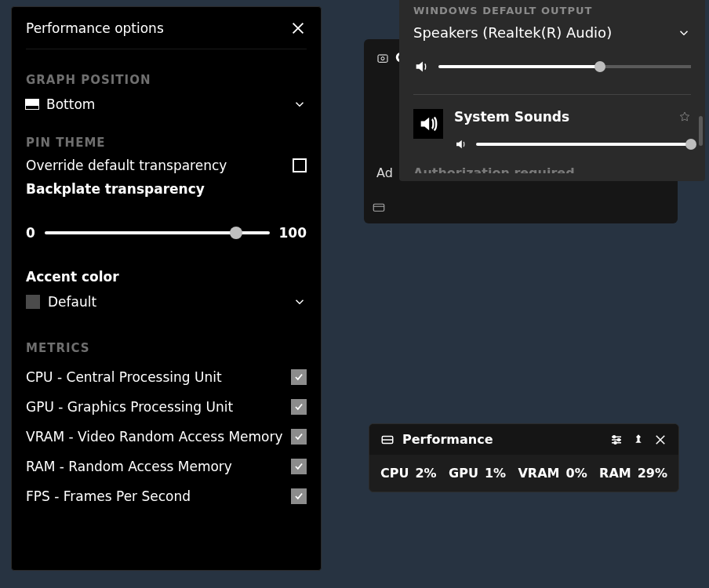 The height and width of the screenshot is (588, 709). I want to click on override-transparency-checkbox, so click(300, 165).